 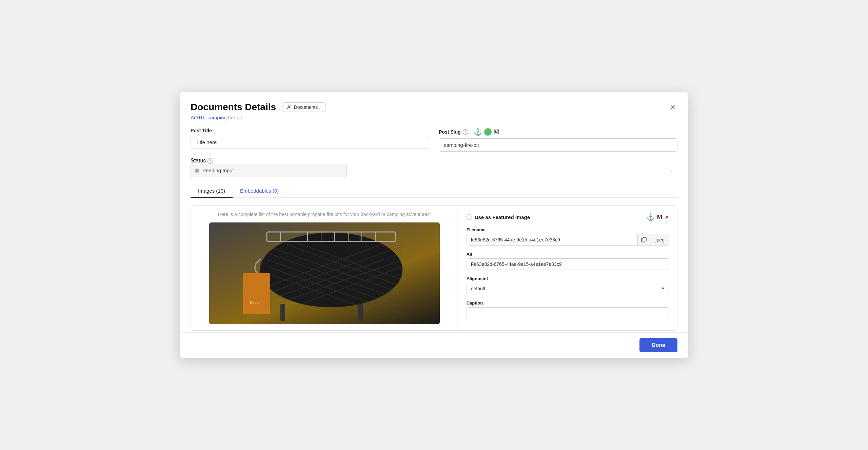 I want to click on copy-icon, so click(x=644, y=240).